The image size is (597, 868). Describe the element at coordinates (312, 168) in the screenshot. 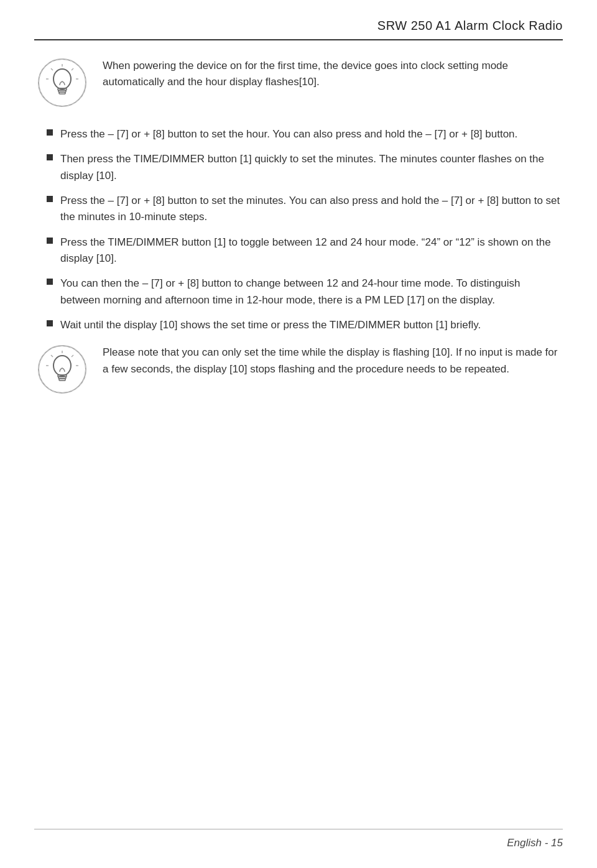

I see `bullet-text-2: Then press the TIME/DIMMER button [1] qu…` at that location.